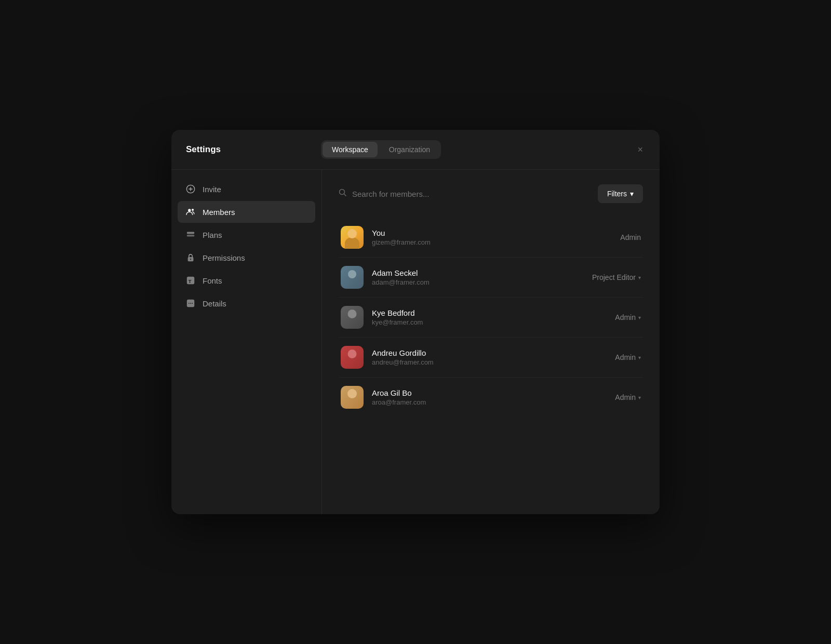 This screenshot has height=644, width=831. Describe the element at coordinates (496, 233) in the screenshot. I see `member-name: You` at that location.